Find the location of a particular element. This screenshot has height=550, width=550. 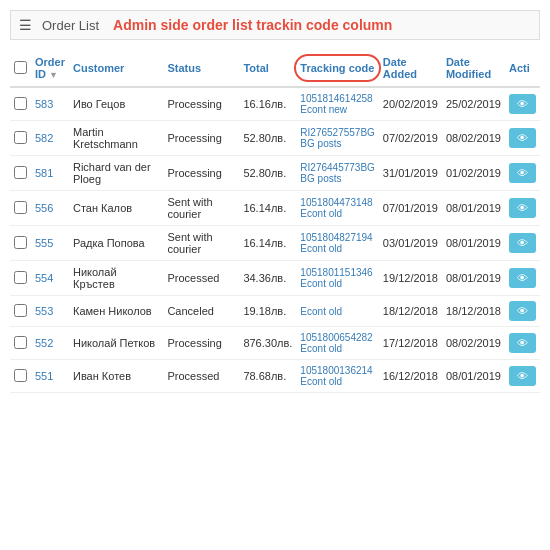

header-tracking-code: Tracking code is located at coordinates (338, 68).